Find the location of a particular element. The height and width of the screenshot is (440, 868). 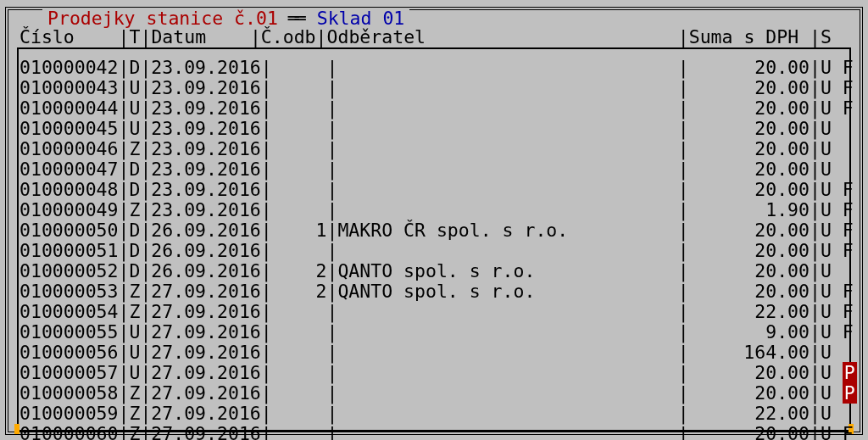

cell-cislo: 010000045 is located at coordinates (70, 129).